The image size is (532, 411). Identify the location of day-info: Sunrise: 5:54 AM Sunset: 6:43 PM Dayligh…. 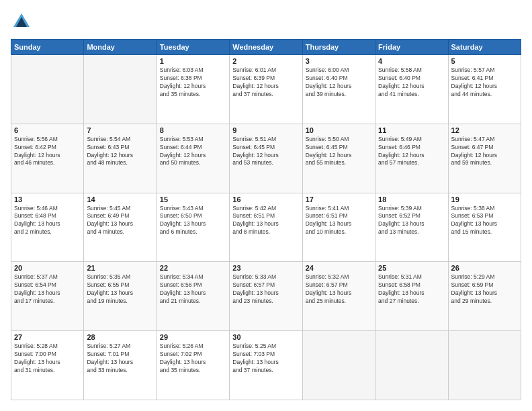
(120, 152).